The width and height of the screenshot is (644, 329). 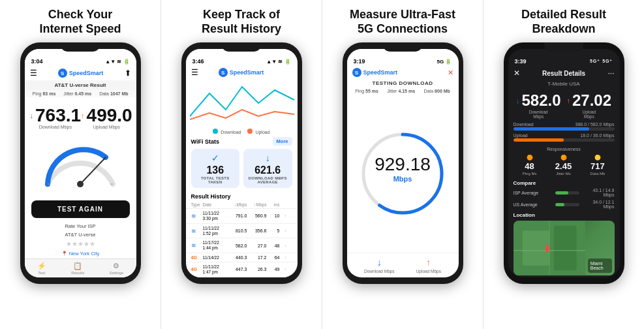 What do you see at coordinates (241, 258) in the screenshot?
I see `table-row: 4G 11/14/22 440.3 17.2 64 ›` at bounding box center [241, 258].